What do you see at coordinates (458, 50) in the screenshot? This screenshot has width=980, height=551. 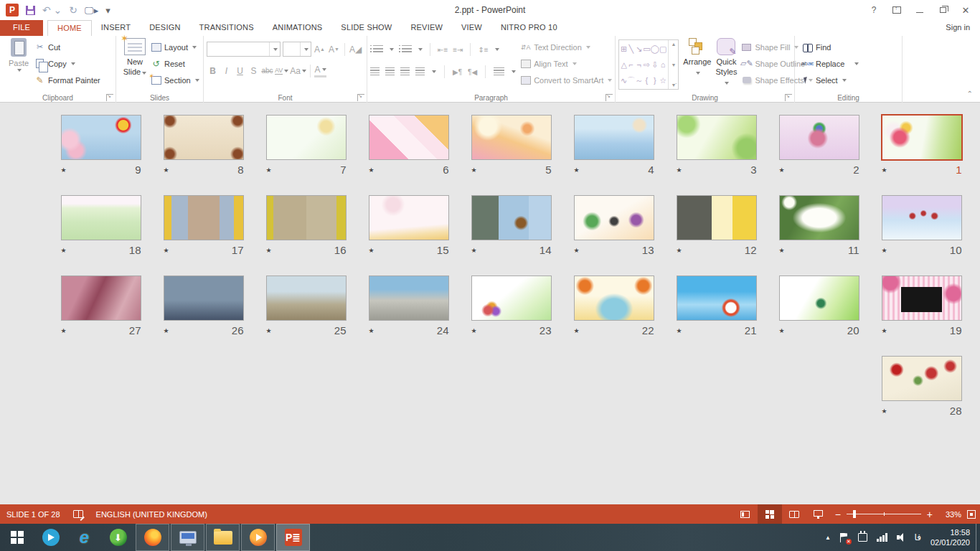 I see `increase-indent-button: ≡⇥` at bounding box center [458, 50].